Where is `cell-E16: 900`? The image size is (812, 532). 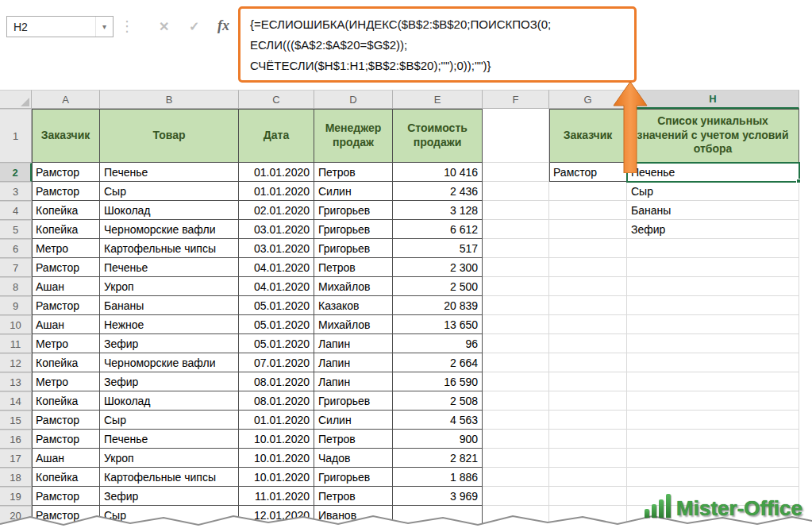
cell-E16: 900 is located at coordinates (438, 439).